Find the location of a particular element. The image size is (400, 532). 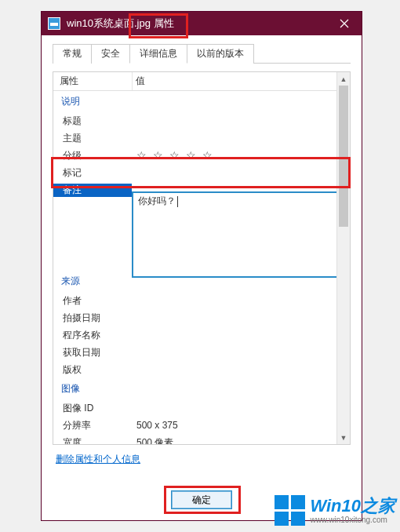

tab-general: 常规 is located at coordinates (72, 53).